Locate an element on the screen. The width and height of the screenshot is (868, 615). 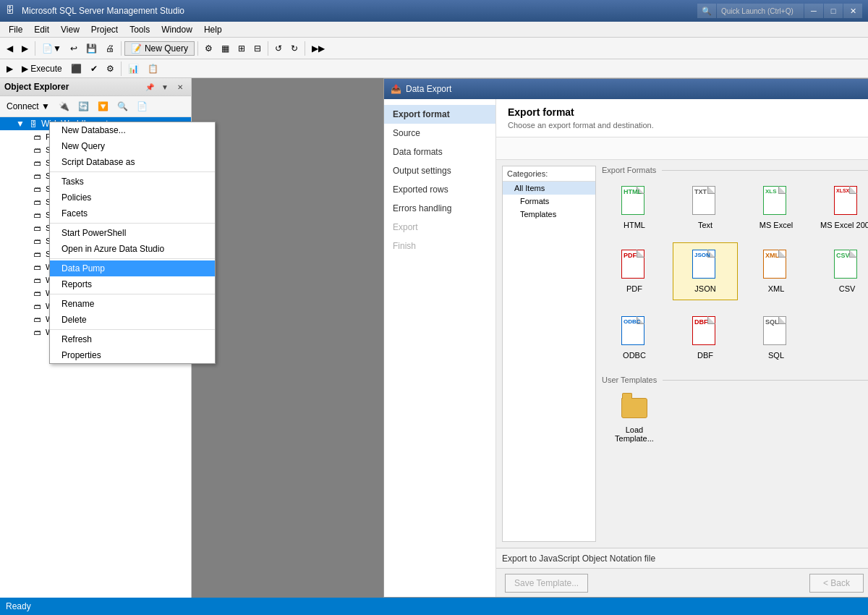
menu-window: Window is located at coordinates (176, 30).